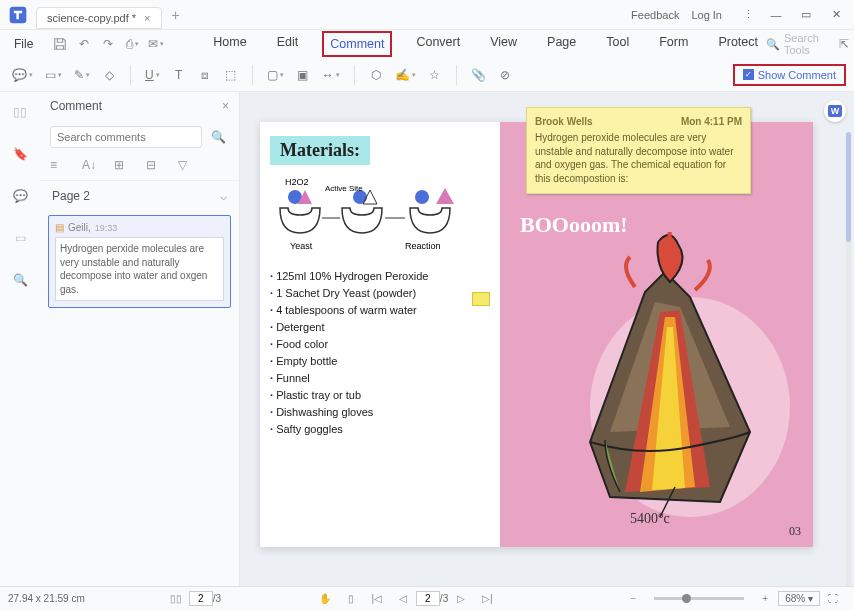 This screenshot has height=610, width=854. Describe the element at coordinates (738, 44) in the screenshot. I see `menu-protect: Protect` at that location.